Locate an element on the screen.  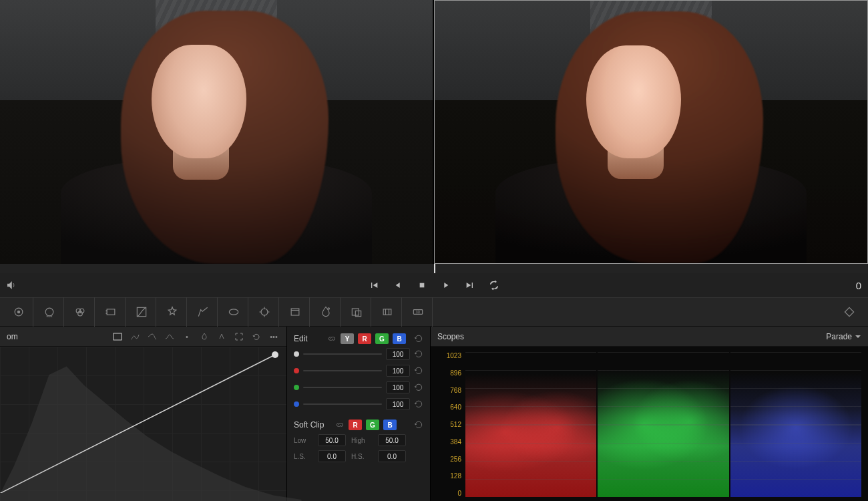
slider-blue-value: 100 is located at coordinates (398, 404).